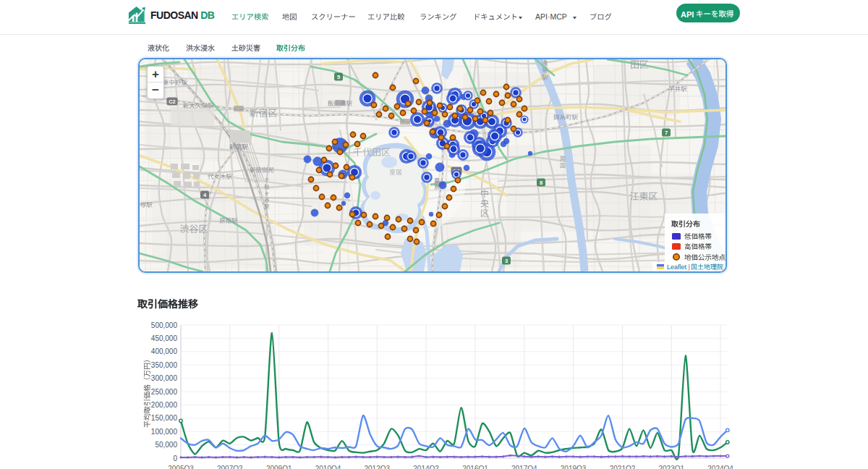 The height and width of the screenshot is (469, 868). What do you see at coordinates (574, 467) in the screenshot?
I see `svg-text: 2019Q3` at bounding box center [574, 467].